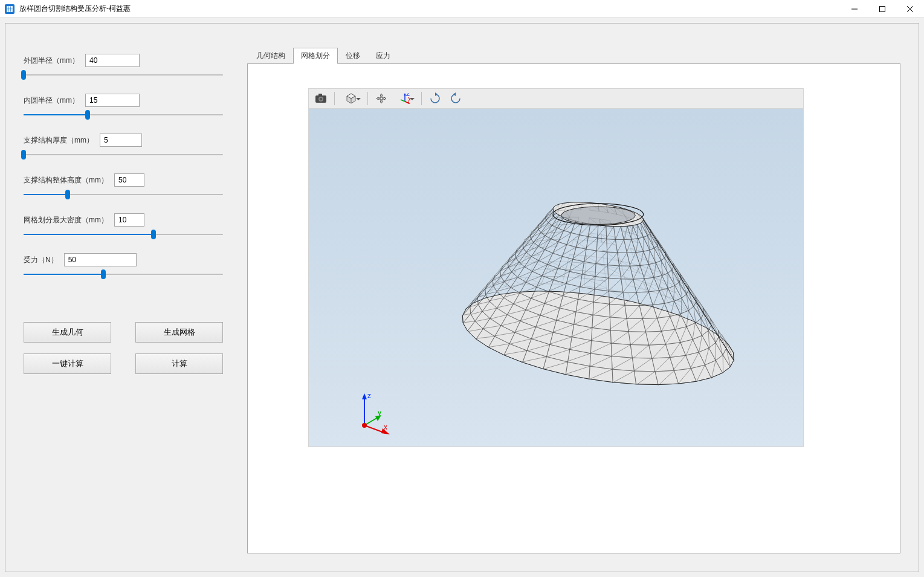 The image size is (924, 577). I want to click on param-force: 受力（N）, so click(123, 266).